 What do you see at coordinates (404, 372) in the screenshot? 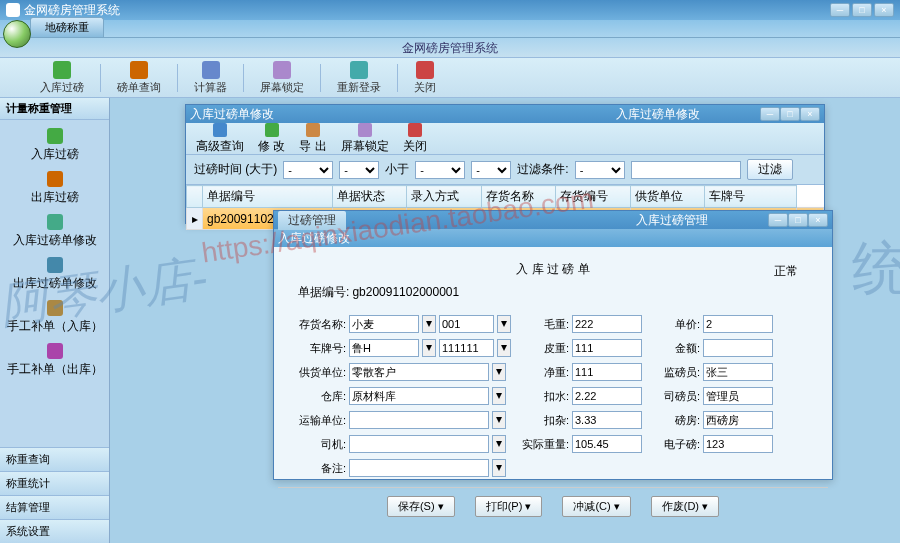
I see `form-row-left-2: 供货单位:▾` at bounding box center [404, 372].